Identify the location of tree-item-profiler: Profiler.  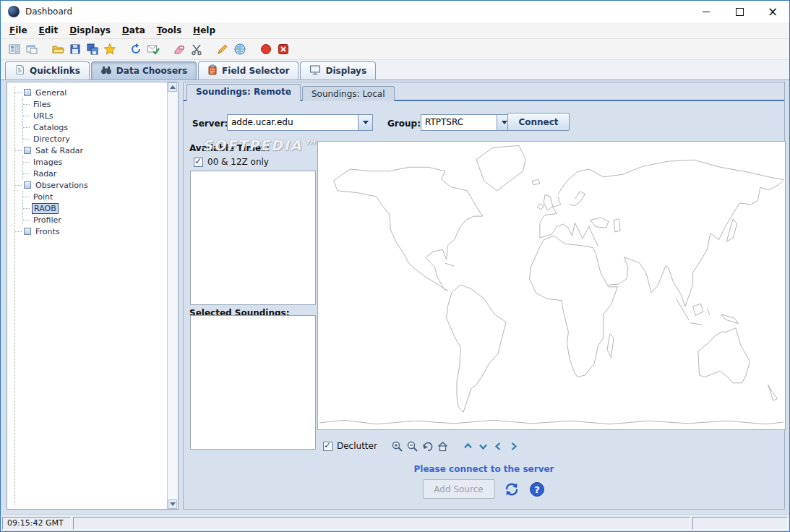
(94, 220).